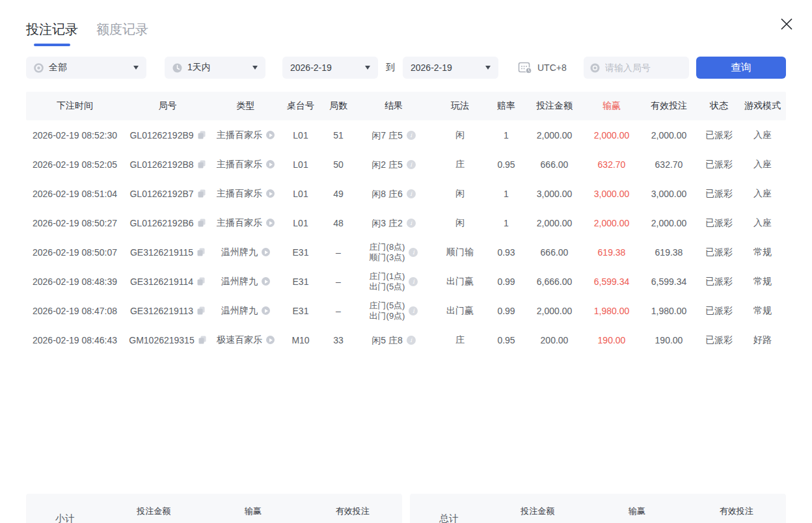 The width and height of the screenshot is (812, 523). I want to click on column-header: 游戏模式, so click(763, 106).